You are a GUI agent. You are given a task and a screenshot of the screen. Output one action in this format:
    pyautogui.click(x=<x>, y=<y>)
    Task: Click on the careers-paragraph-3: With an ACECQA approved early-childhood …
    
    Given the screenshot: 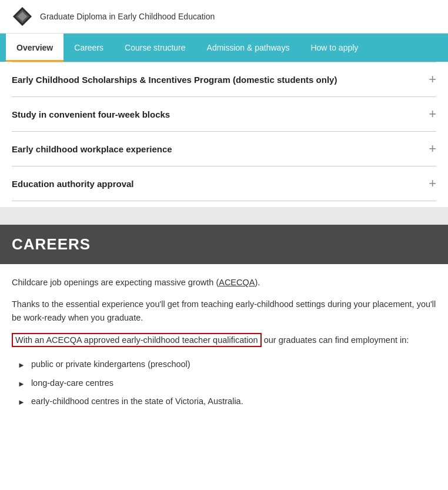 What is the action you would take?
    pyautogui.click(x=224, y=340)
    